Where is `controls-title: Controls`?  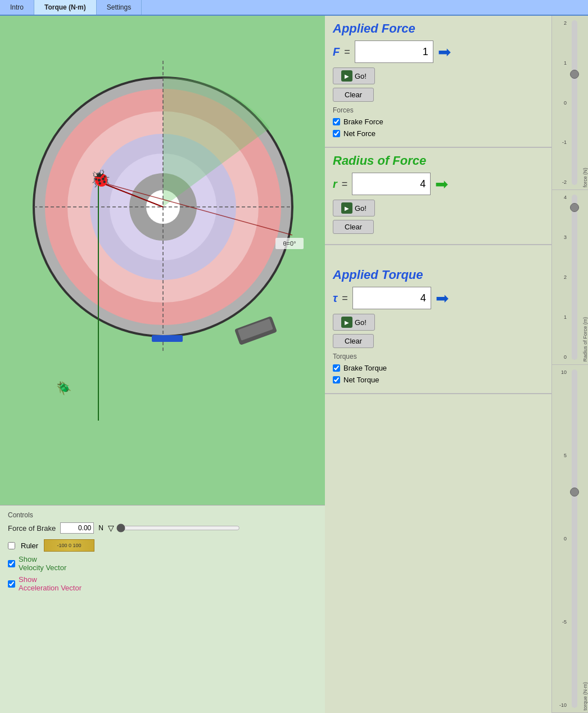
controls-title: Controls is located at coordinates (162, 515).